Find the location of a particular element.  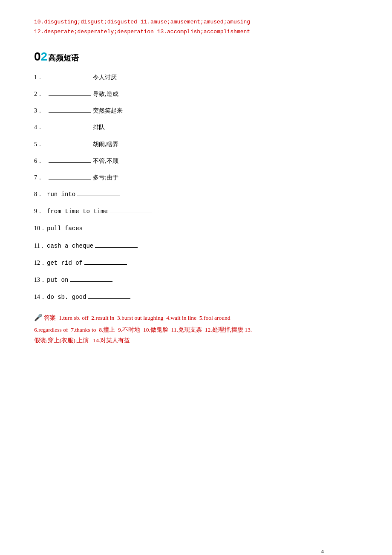

answer-section: 🎤 答案 1.turn sb. off 2.result in 3.burst … is located at coordinates (196, 329).